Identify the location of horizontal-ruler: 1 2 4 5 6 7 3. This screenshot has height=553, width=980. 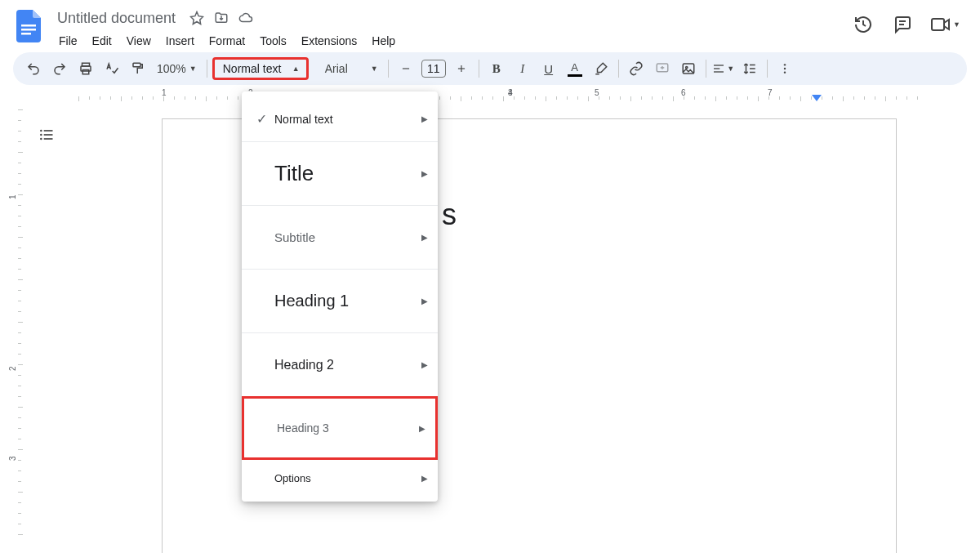
(505, 95).